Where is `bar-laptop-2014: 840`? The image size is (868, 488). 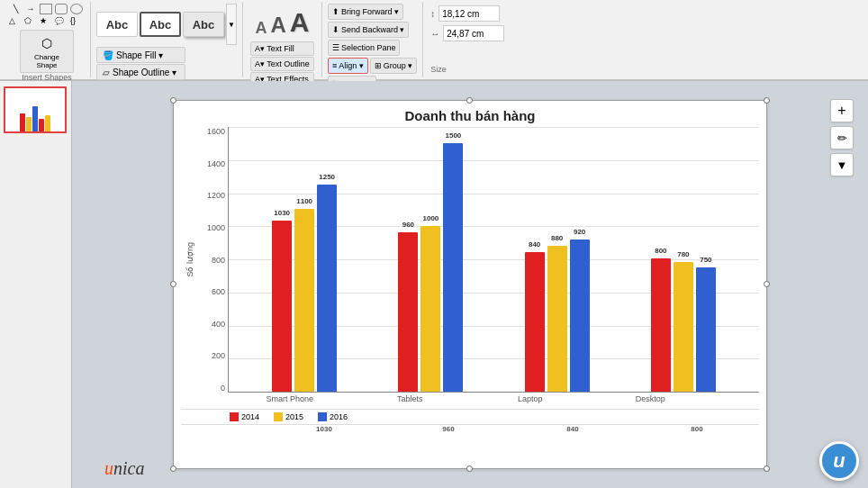
bar-laptop-2014: 840 is located at coordinates (535, 322).